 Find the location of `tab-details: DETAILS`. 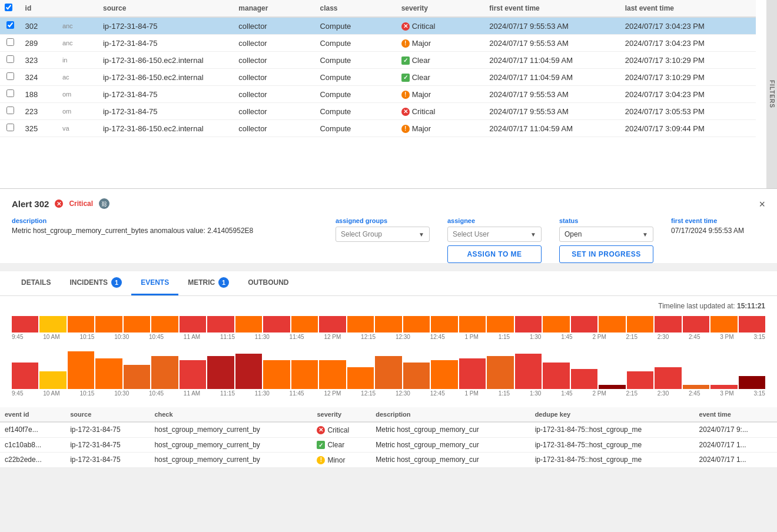

tab-details: DETAILS is located at coordinates (36, 284).